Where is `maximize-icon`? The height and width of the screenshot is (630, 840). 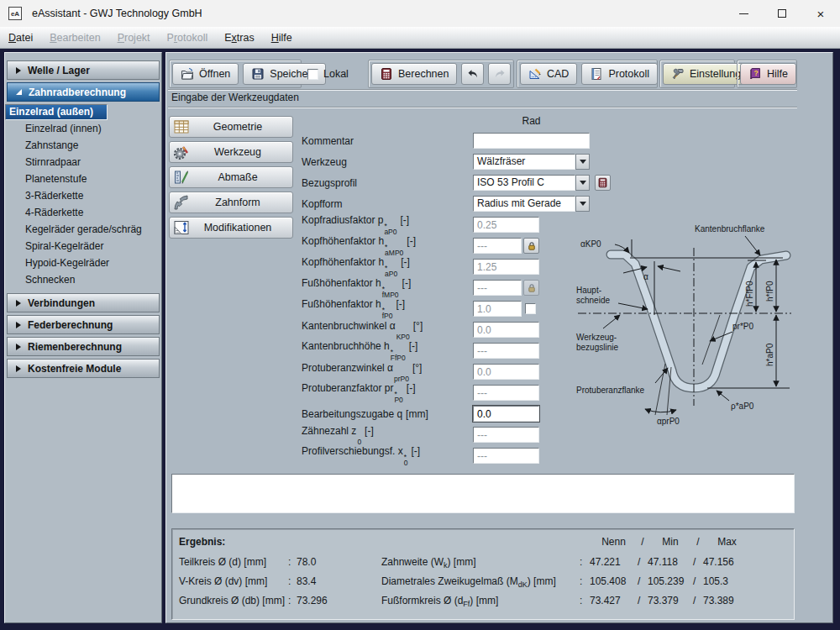 maximize-icon is located at coordinates (782, 13).